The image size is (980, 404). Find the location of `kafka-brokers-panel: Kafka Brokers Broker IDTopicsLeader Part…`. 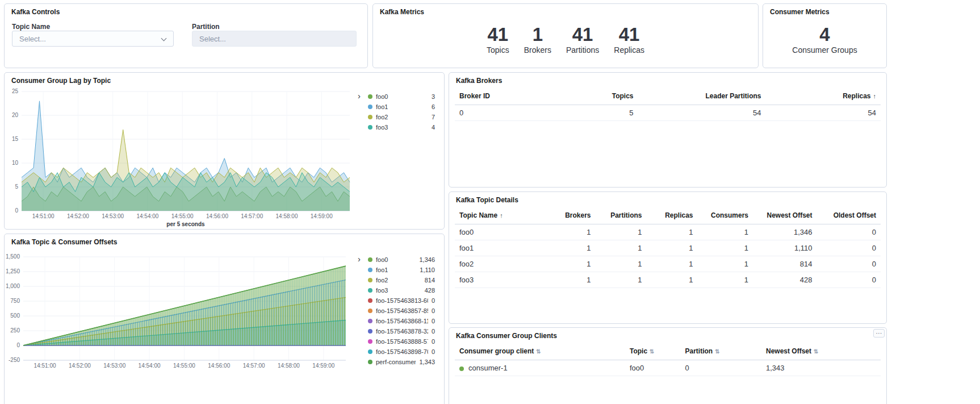

kafka-brokers-panel: Kafka Brokers Broker IDTopicsLeader Part… is located at coordinates (668, 130).